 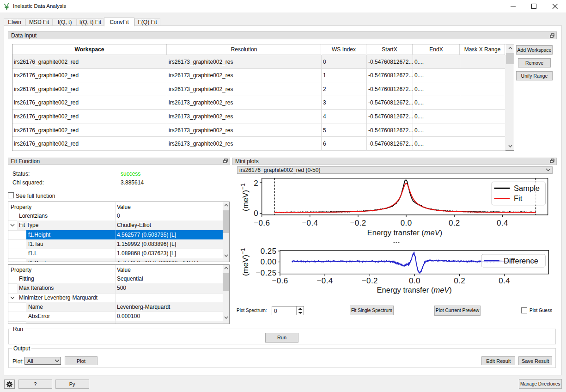 I want to click on svg-text: 0, so click(x=256, y=214).